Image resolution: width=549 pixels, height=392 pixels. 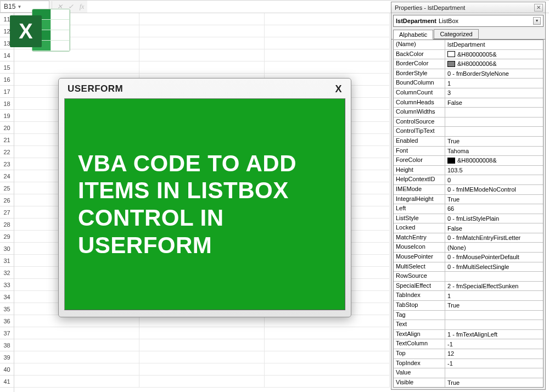 What do you see at coordinates (468, 74) in the screenshot?
I see `property-row: BorderStyle0 - fmBorderStyleNone` at bounding box center [468, 74].